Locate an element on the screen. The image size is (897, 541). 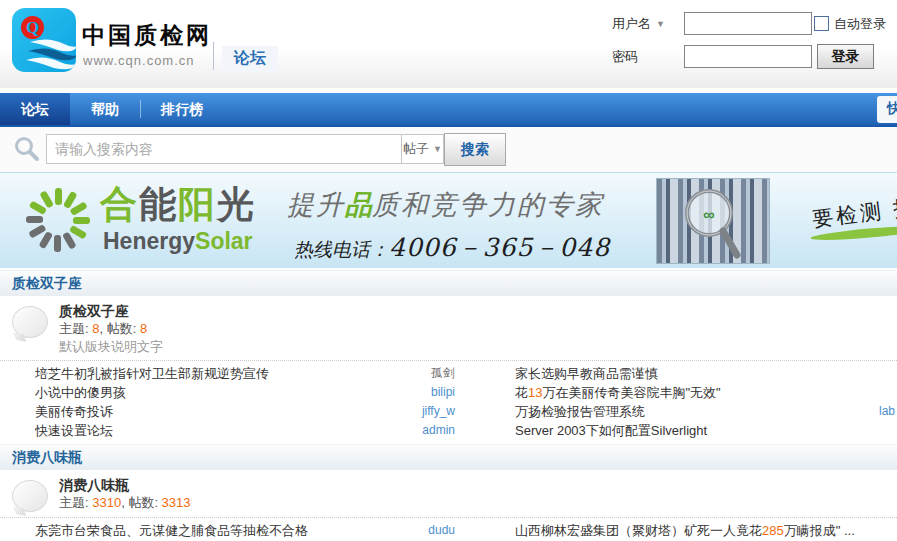
login-form: 用户名▼ 自动登录 密码 登录 is located at coordinates (754, 40).